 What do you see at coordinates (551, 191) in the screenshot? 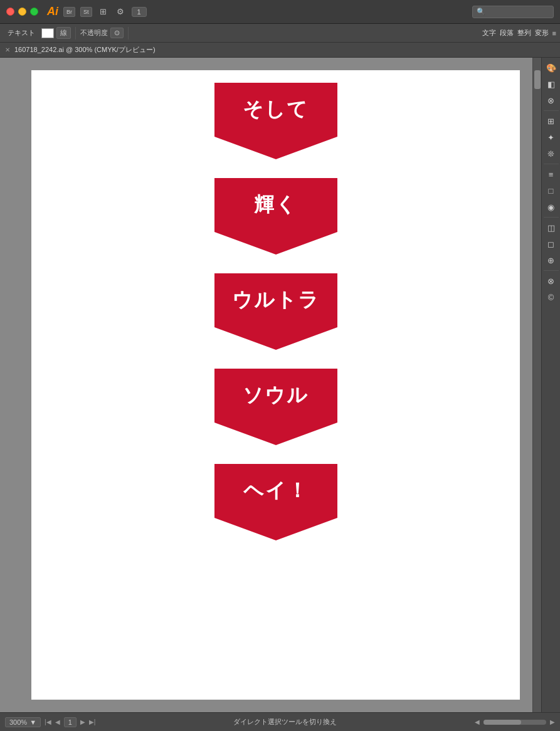
I see `rect-icon: □` at bounding box center [551, 191].